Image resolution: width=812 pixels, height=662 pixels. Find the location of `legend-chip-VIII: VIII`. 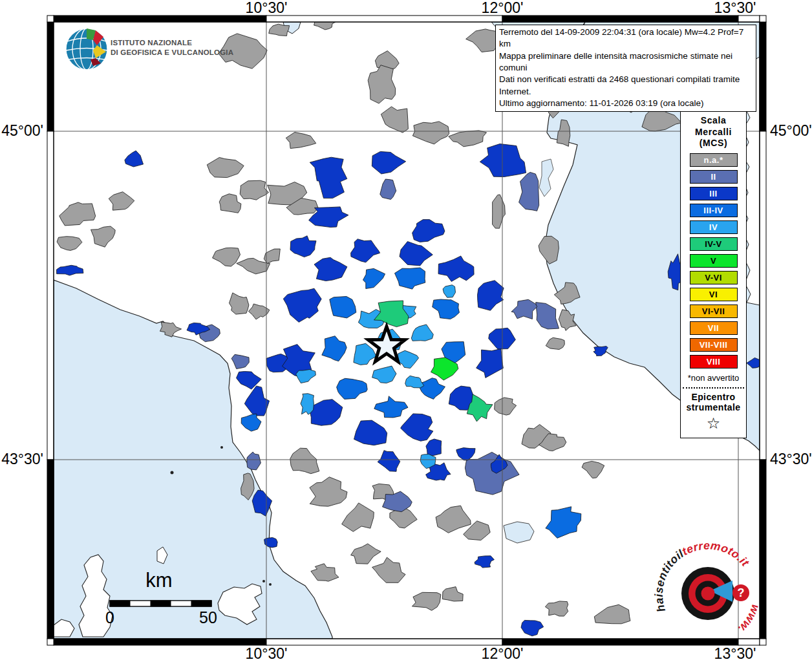

legend-chip-VIII: VIII is located at coordinates (714, 362).